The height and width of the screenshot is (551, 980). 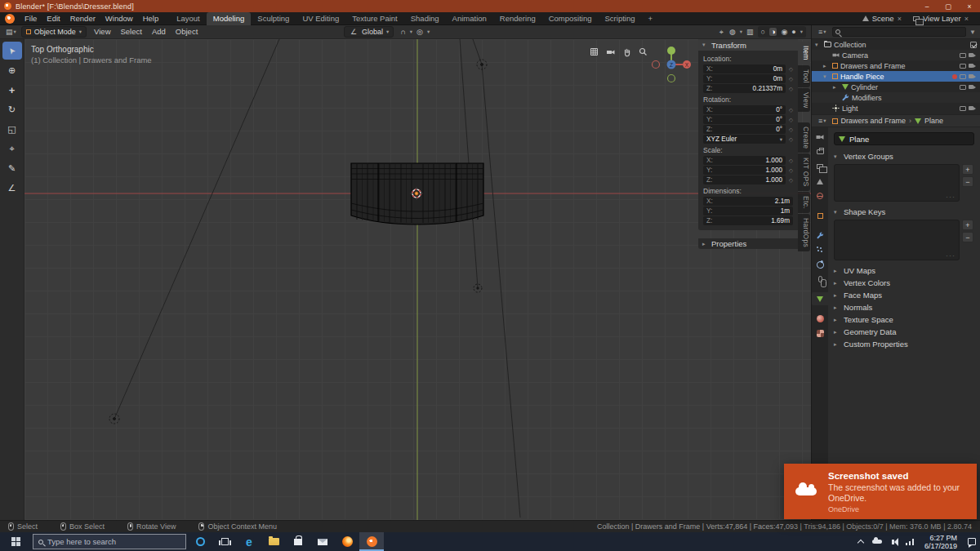 What do you see at coordinates (804, 53) in the screenshot?
I see `sidebar-tab-item: Item` at bounding box center [804, 53].